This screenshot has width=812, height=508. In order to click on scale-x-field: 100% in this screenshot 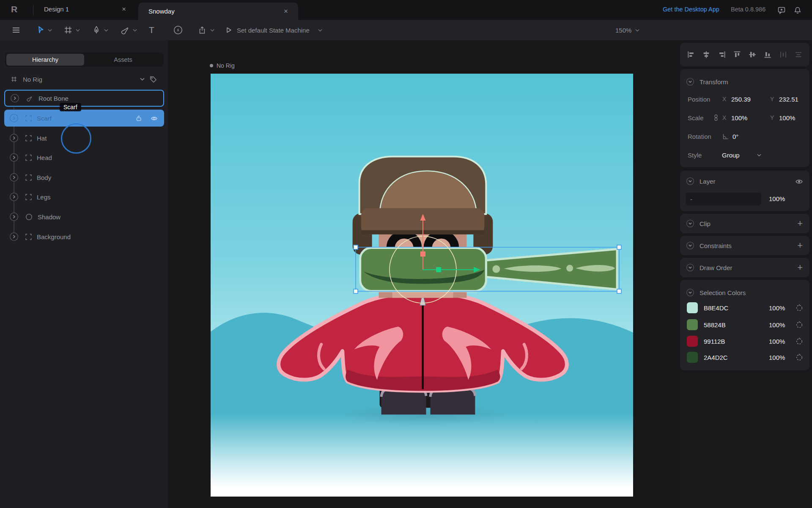, I will do `click(739, 118)`.